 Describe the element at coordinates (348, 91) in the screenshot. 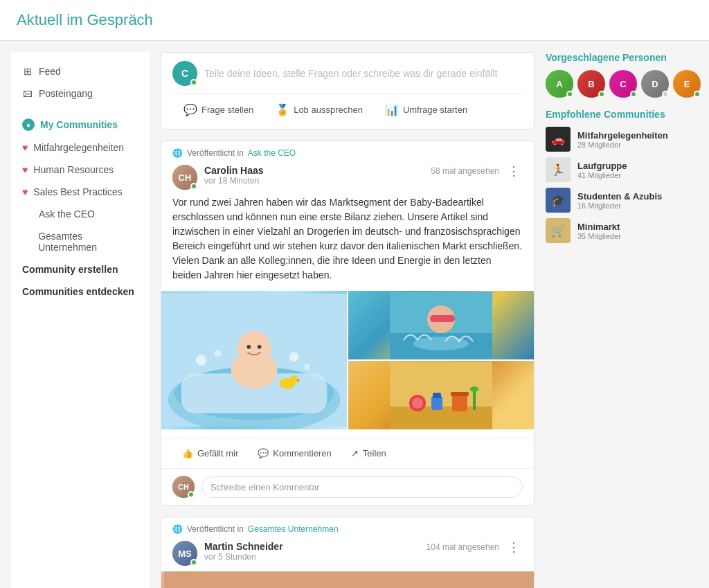

I see `composer-card: C Teile deine Ideen, stelle Fragen oder …` at that location.